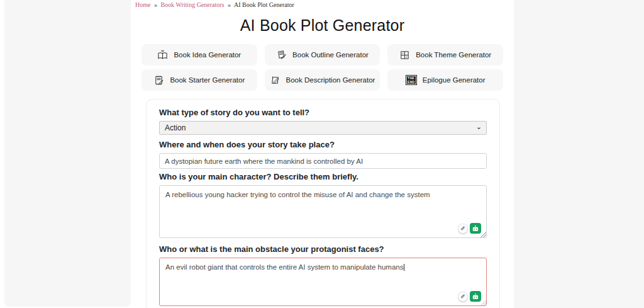  Describe the element at coordinates (175, 128) in the screenshot. I see `story-type-selected-value: Action` at that location.